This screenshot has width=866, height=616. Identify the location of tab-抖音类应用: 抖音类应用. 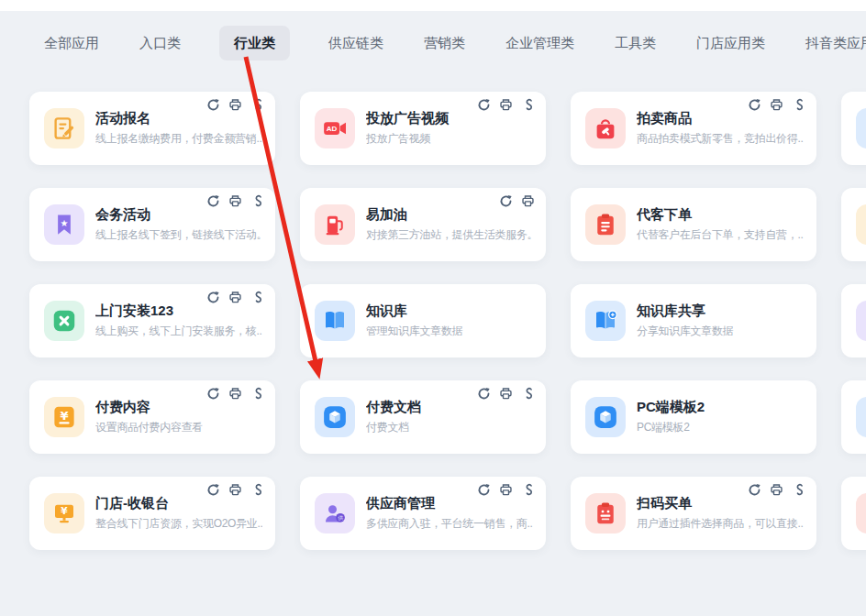
(835, 43).